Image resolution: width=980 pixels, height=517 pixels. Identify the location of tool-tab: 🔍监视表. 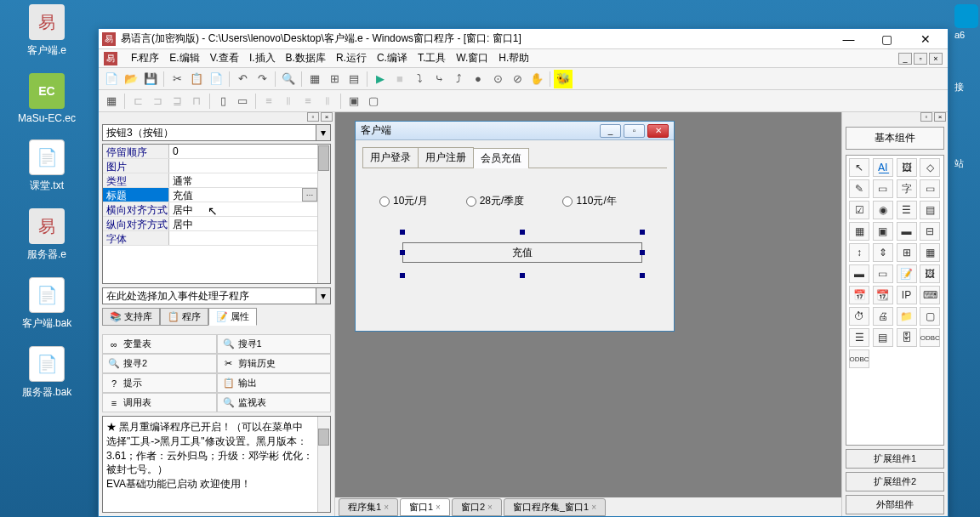
(274, 403).